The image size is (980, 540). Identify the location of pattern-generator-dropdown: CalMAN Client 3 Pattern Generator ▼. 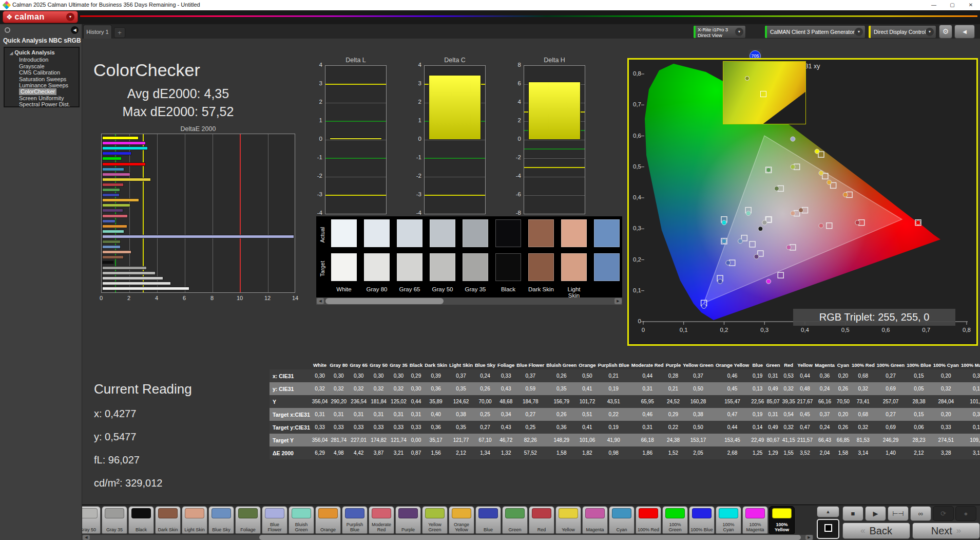
(815, 32).